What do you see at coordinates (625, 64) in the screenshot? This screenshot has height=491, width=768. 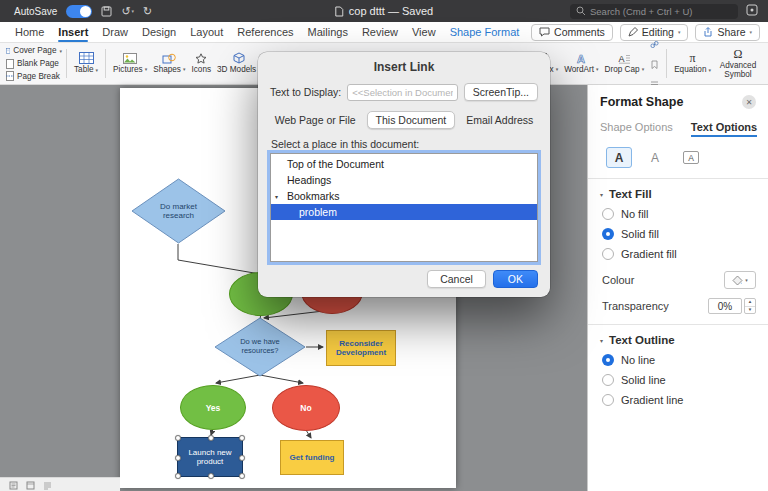 I see `drop-cap-button: A Drop Cap▾` at bounding box center [625, 64].